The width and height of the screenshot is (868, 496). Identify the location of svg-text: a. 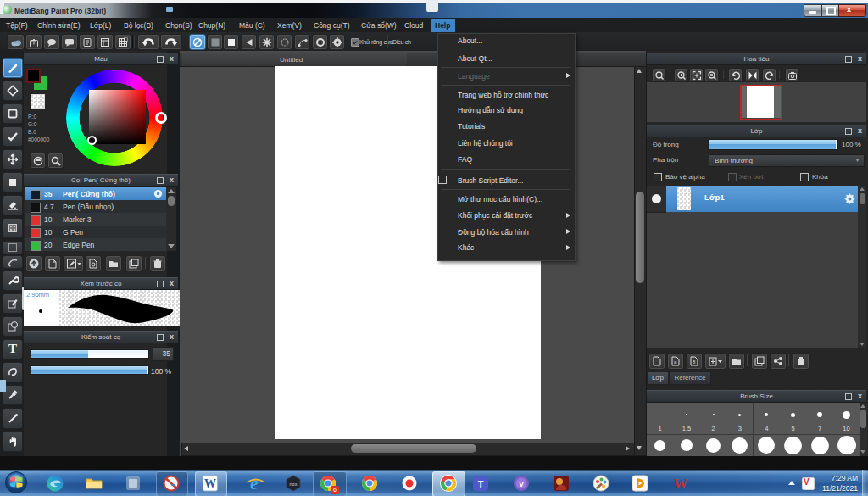
(676, 362).